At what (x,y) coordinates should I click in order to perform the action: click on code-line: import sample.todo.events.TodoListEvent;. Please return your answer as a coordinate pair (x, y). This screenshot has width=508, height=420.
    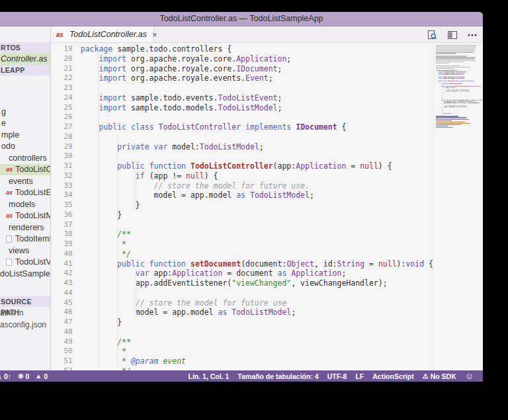
    Looking at the image, I should click on (257, 98).